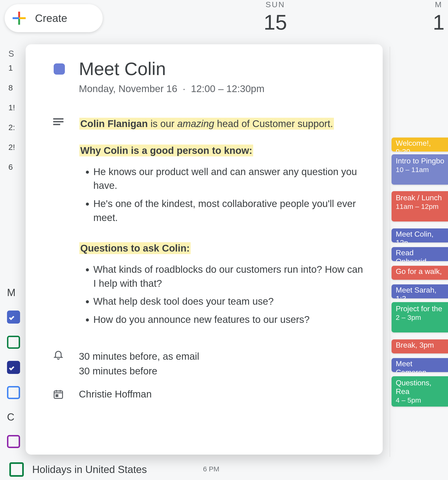 The image size is (448, 480). What do you see at coordinates (58, 354) in the screenshot?
I see `bell-icon` at bounding box center [58, 354].